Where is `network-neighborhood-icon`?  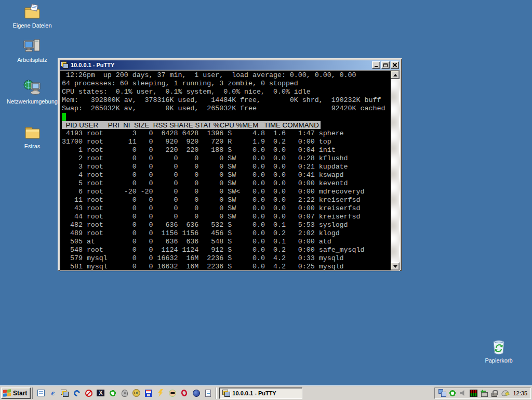
network-neighborhood-icon is located at coordinates (32, 88).